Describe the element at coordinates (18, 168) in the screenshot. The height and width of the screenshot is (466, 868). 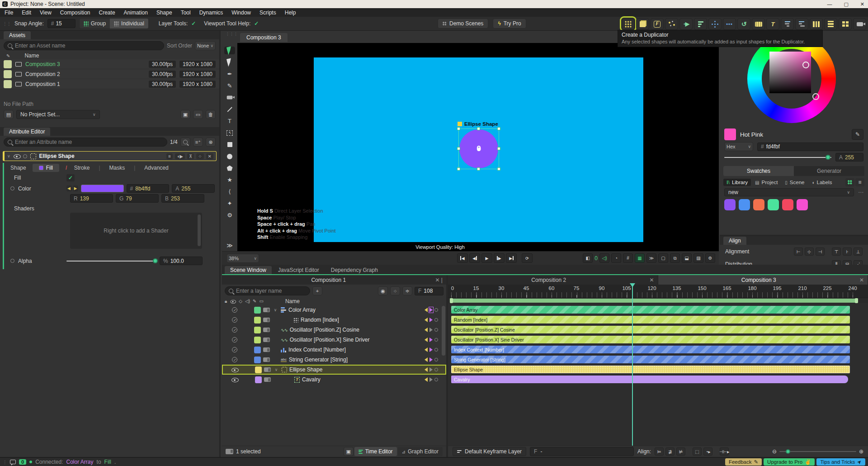
I see `tab-shape: Shape` at that location.